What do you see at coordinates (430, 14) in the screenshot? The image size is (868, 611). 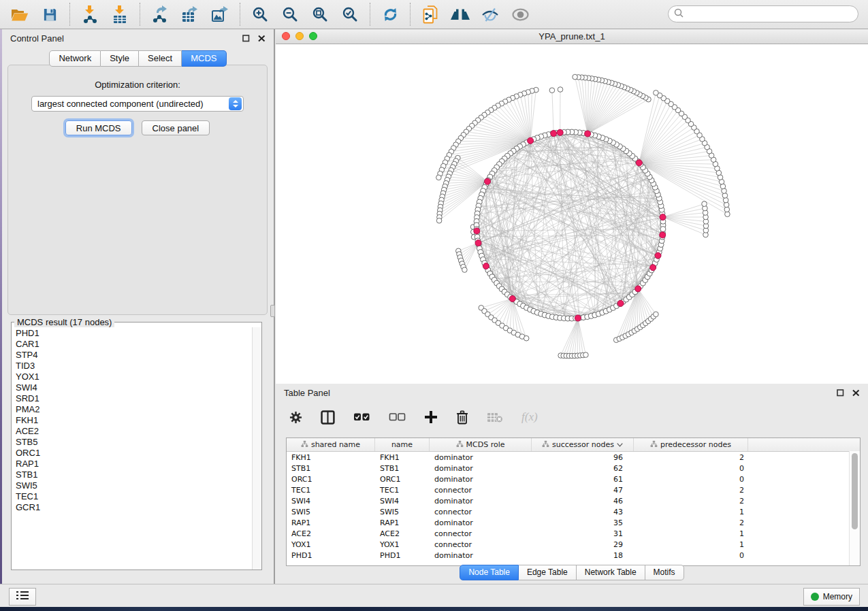 I see `network-file-icon` at bounding box center [430, 14].